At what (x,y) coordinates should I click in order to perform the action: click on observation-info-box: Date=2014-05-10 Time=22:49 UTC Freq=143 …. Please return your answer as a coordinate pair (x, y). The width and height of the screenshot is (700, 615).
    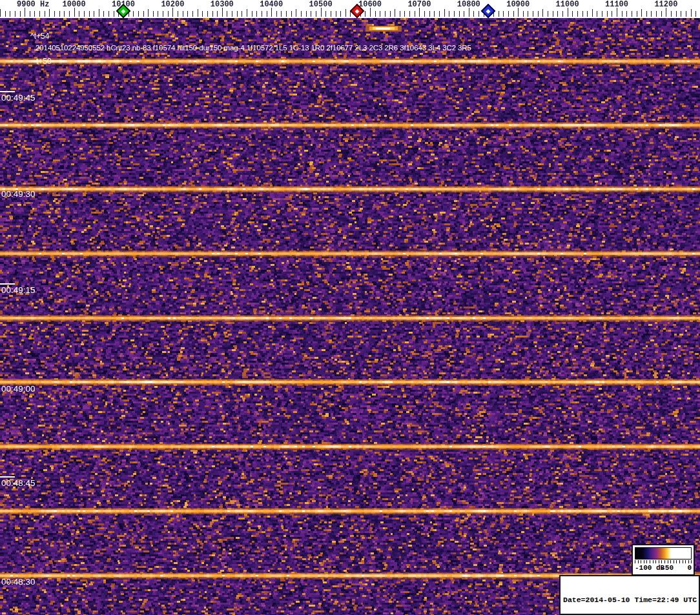
    Looking at the image, I should click on (630, 595).